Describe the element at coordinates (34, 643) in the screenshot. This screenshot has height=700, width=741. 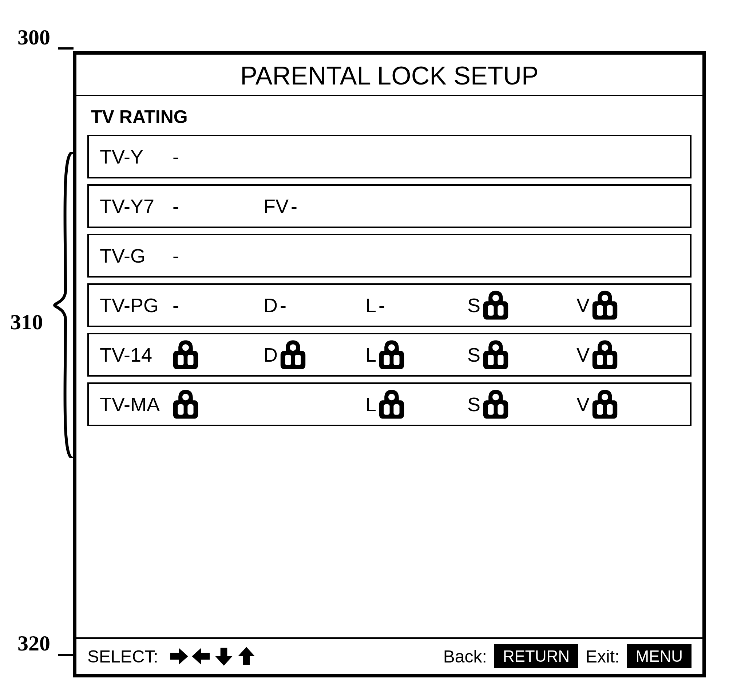
I see `callout-320: 320` at that location.